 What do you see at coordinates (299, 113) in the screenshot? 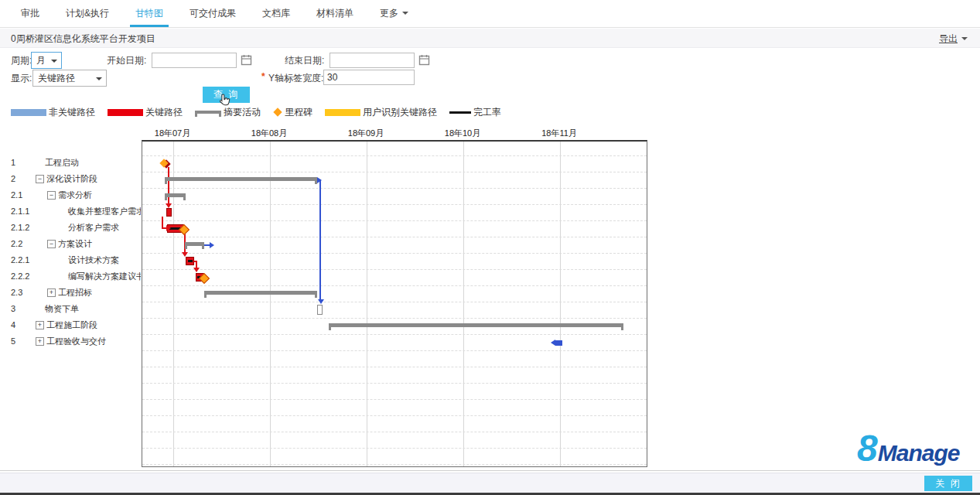
I see `legend-label: 里程碑` at bounding box center [299, 113].